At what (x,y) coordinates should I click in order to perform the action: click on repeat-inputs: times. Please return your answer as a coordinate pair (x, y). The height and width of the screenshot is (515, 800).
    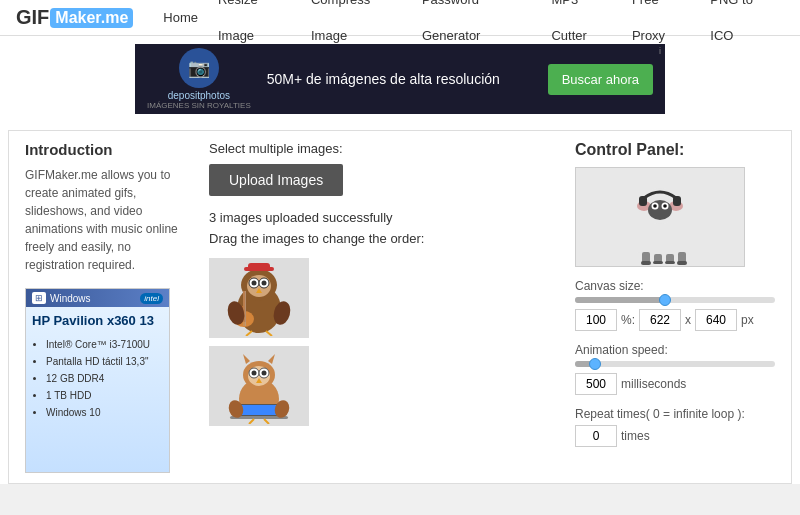
    Looking at the image, I should click on (675, 436).